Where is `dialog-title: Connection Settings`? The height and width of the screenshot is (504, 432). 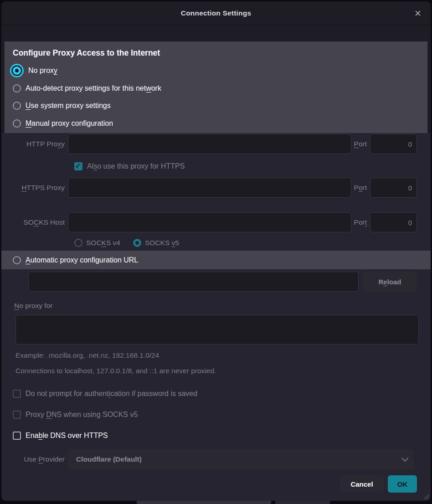 dialog-title: Connection Settings is located at coordinates (216, 13).